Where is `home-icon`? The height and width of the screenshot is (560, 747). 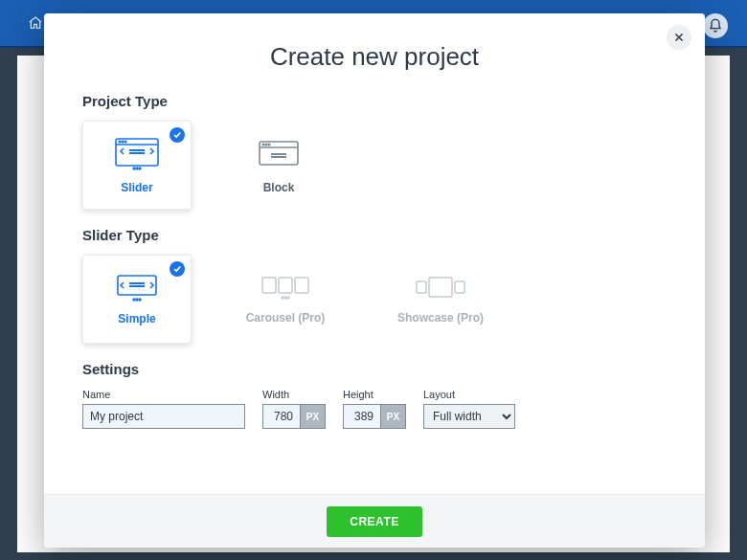
home-icon is located at coordinates (35, 25).